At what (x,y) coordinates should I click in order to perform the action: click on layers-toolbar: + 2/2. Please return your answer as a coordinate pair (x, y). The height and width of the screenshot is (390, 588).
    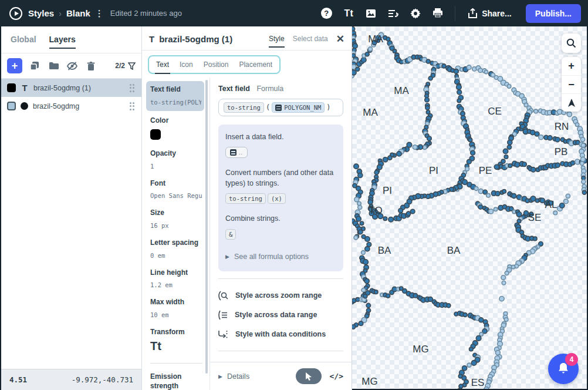
    Looking at the image, I should click on (72, 66).